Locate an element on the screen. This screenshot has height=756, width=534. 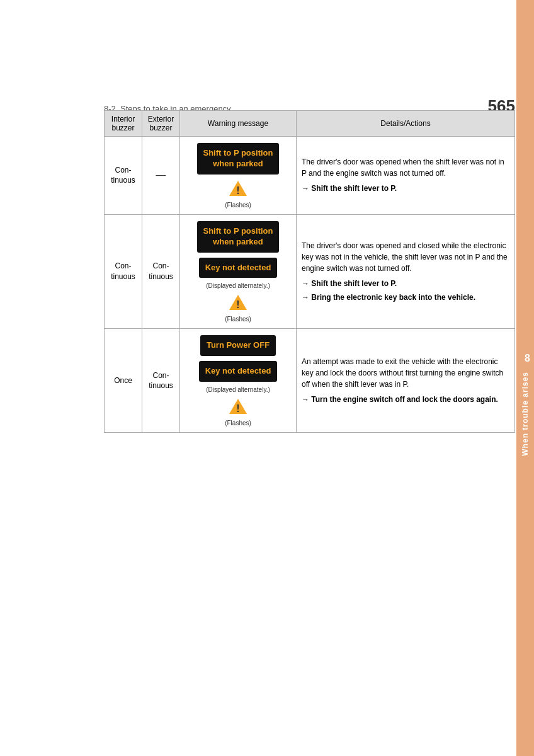
col-header-interior: Interior buzzer is located at coordinates (123, 123).